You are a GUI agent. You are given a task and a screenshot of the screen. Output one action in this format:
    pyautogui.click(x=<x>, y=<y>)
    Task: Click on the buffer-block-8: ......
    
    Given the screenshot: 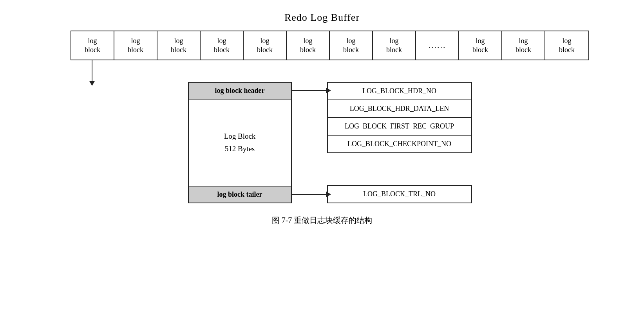 What is the action you would take?
    pyautogui.click(x=438, y=45)
    